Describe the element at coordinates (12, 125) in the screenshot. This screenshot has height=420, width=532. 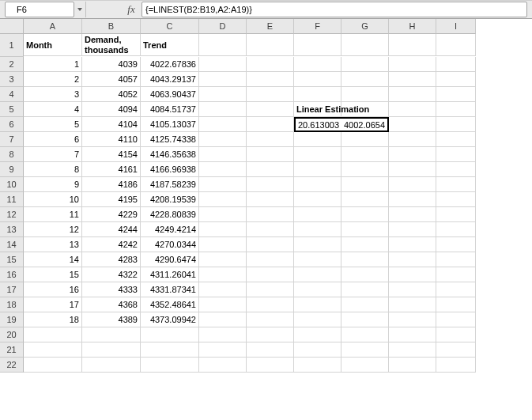
I see `row-header-6: 6` at that location.